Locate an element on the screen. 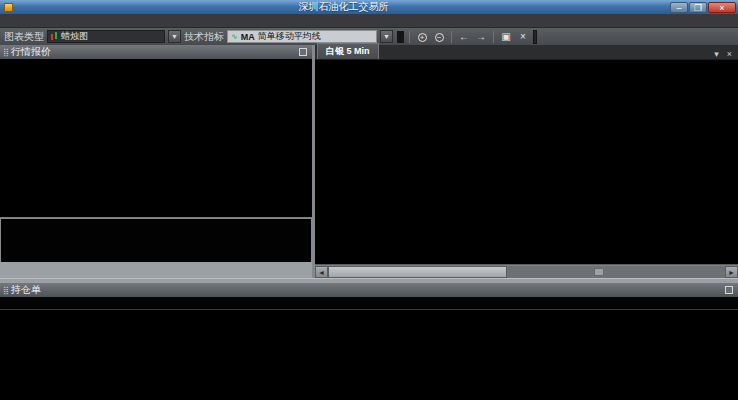 The width and height of the screenshot is (738, 400). chart-type-dropdown-arrow: ▼ is located at coordinates (174, 36).